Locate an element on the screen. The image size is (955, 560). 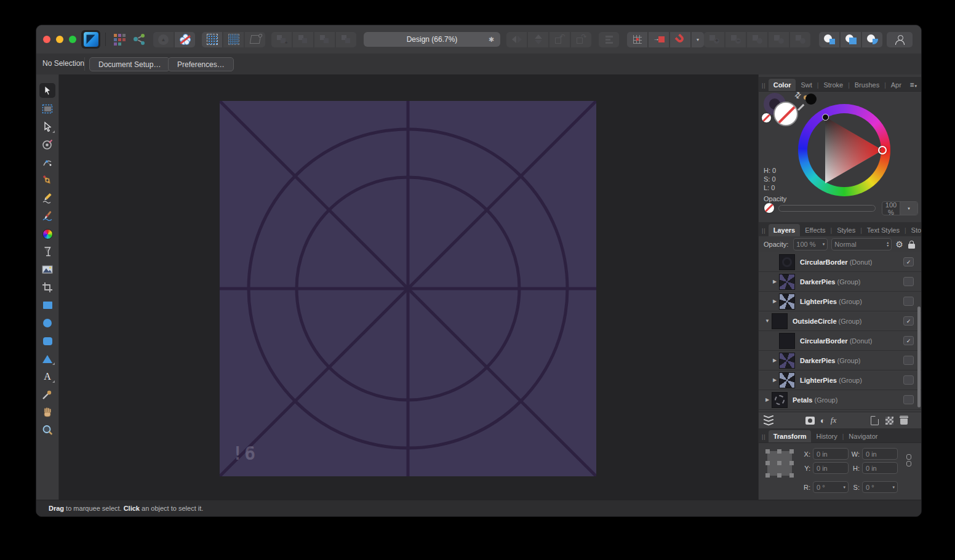
color-picker-tool is located at coordinates (47, 394).